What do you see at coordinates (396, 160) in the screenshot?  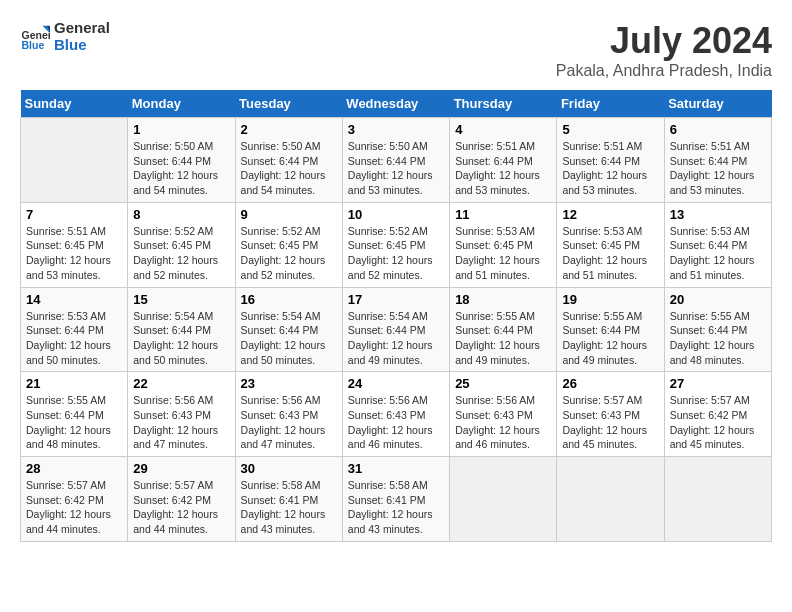 I see `calendar-cell: 3Sunrise: 5:50 AMSunset: 6:44 PMDaylight…` at bounding box center [396, 160].